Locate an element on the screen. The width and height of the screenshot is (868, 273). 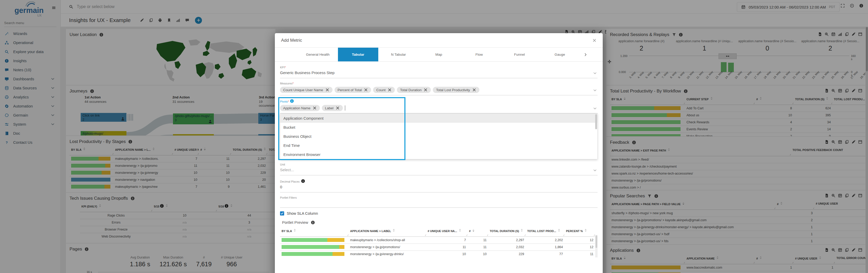
tab-tabular: Tabular is located at coordinates (358, 55).